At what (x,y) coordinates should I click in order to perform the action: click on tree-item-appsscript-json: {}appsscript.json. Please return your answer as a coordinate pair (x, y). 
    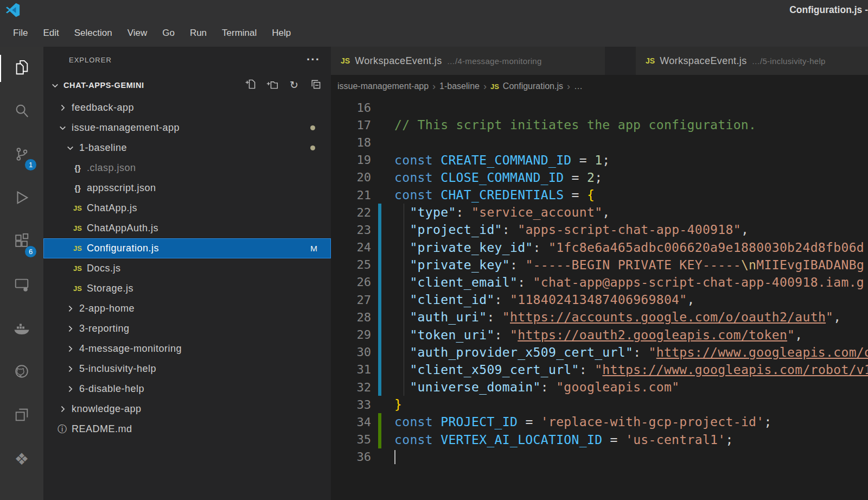
    Looking at the image, I should click on (187, 188).